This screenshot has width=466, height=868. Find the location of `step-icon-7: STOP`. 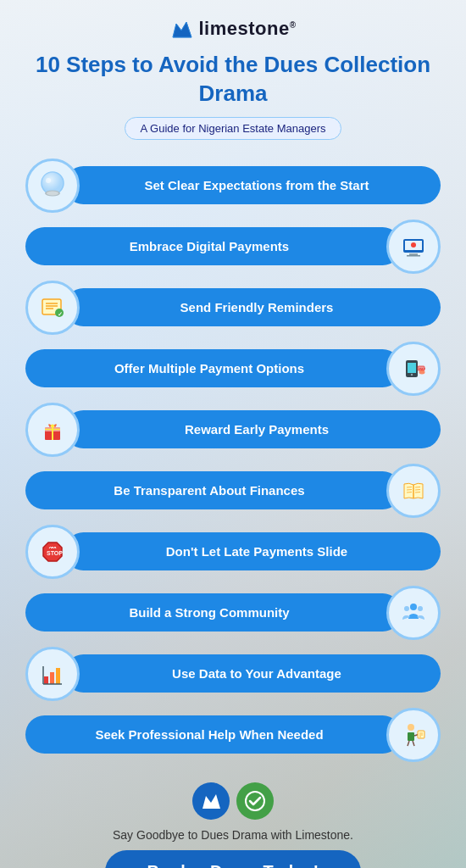

step-icon-7: STOP is located at coordinates (53, 552).